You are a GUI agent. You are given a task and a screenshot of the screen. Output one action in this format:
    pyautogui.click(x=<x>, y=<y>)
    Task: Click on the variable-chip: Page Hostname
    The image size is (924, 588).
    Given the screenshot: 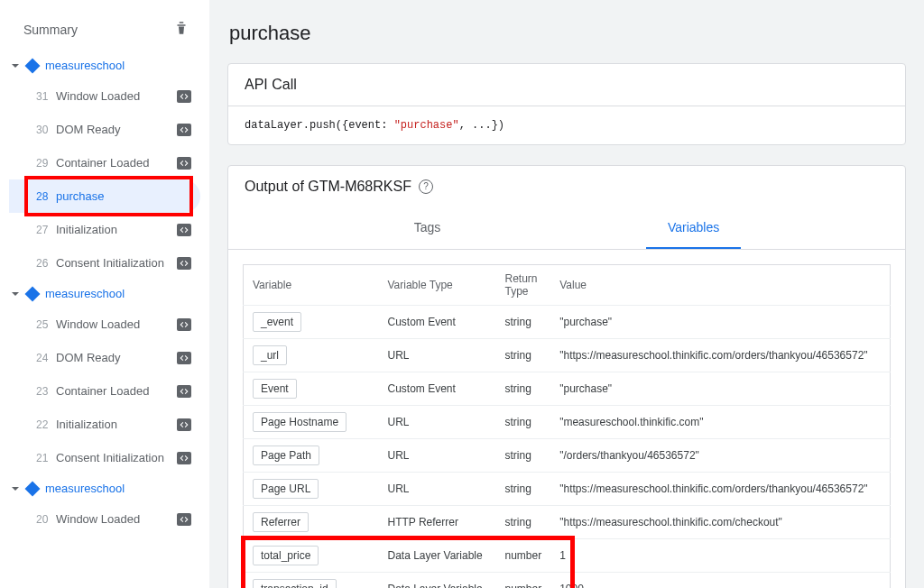 What is the action you would take?
    pyautogui.click(x=300, y=422)
    